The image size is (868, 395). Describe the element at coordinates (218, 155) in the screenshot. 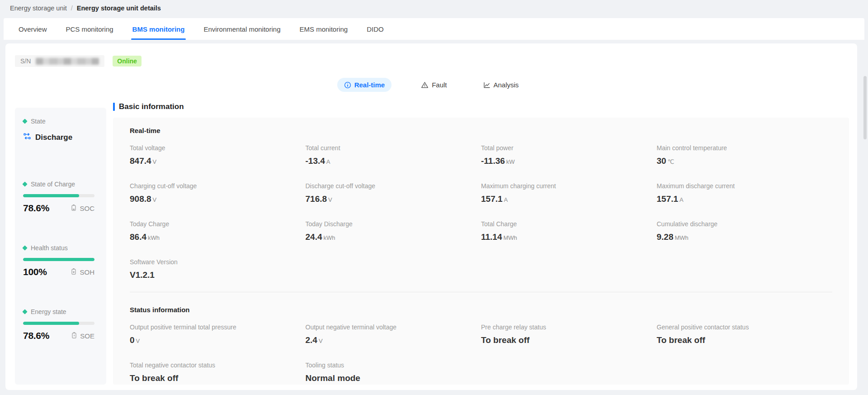

I see `field-total-voltage: Total voltage 847.4V` at that location.